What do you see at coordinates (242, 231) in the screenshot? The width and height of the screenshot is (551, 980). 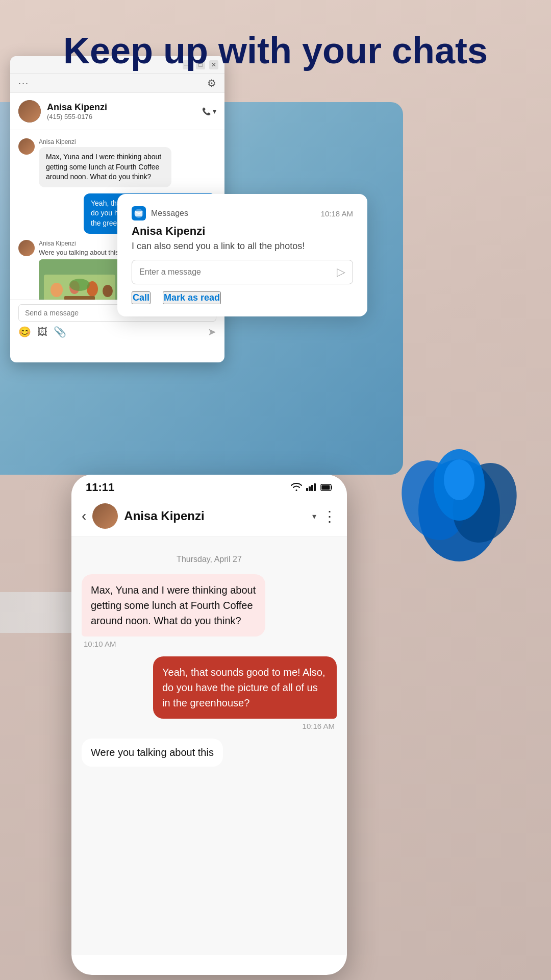 I see `toast-sender: Anisa Kipenzi` at bounding box center [242, 231].